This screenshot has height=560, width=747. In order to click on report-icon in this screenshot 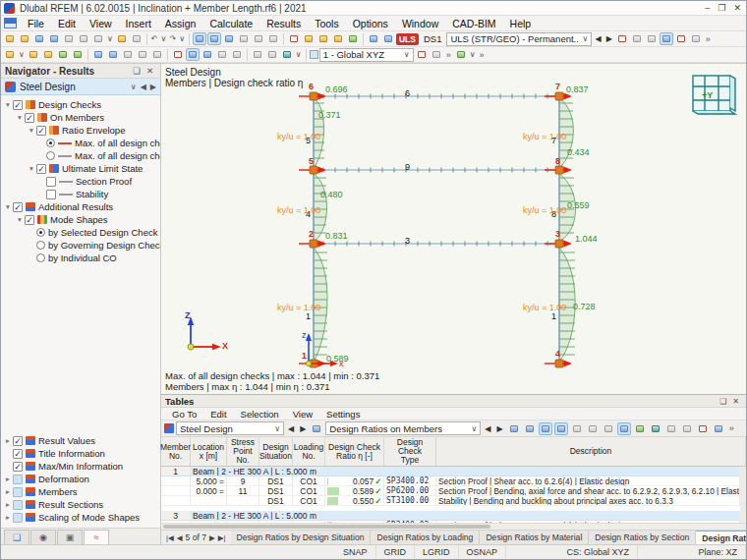, I will do `click(273, 39)`.